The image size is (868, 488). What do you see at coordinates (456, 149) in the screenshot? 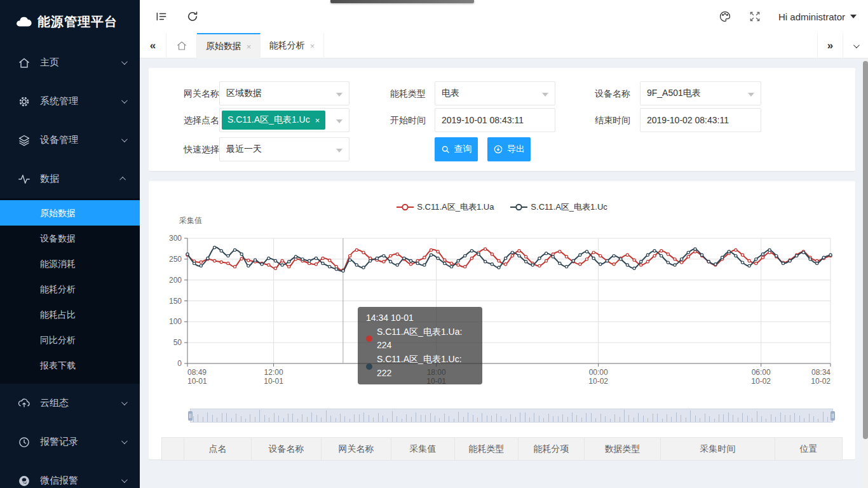
I see `query-button: 查询` at bounding box center [456, 149].